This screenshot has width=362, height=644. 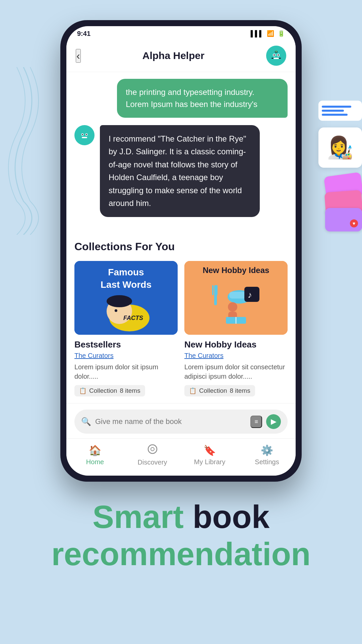 What do you see at coordinates (181, 329) in the screenshot?
I see `collections-grid: FamousLast Words` at bounding box center [181, 329].